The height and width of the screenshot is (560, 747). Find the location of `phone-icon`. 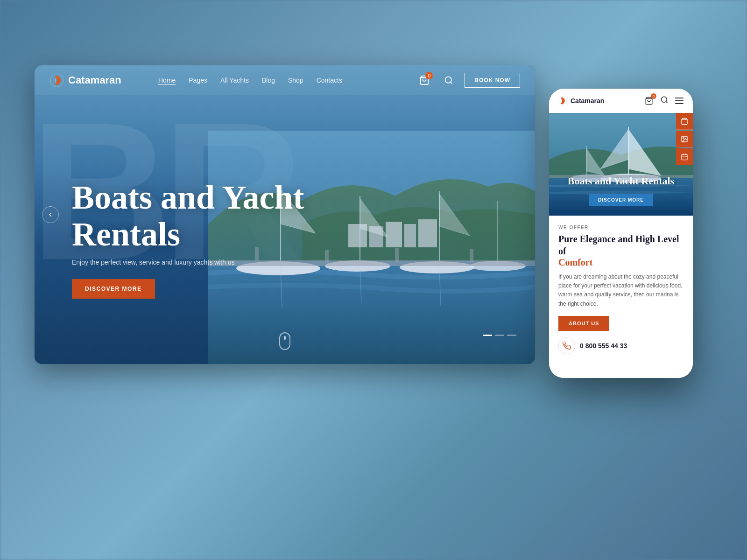

phone-icon is located at coordinates (567, 346).